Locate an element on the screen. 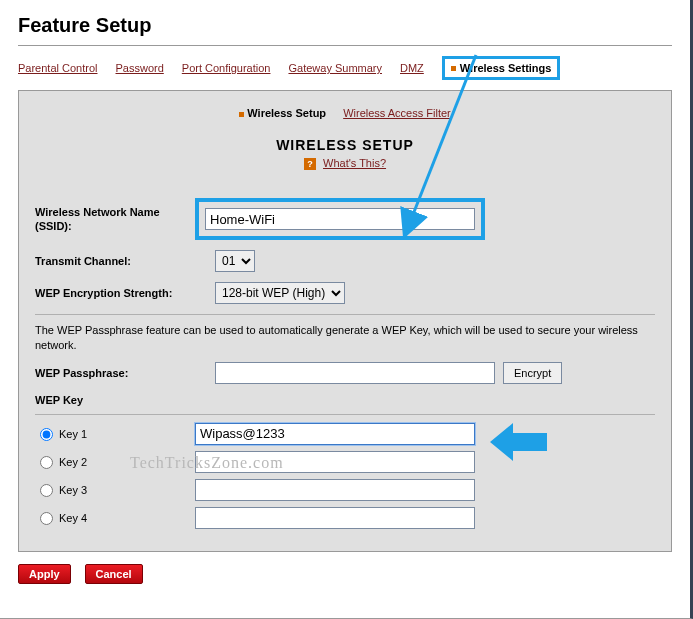  tab-wireless-settings-highlight: Wireless Settings is located at coordinates (502, 68).